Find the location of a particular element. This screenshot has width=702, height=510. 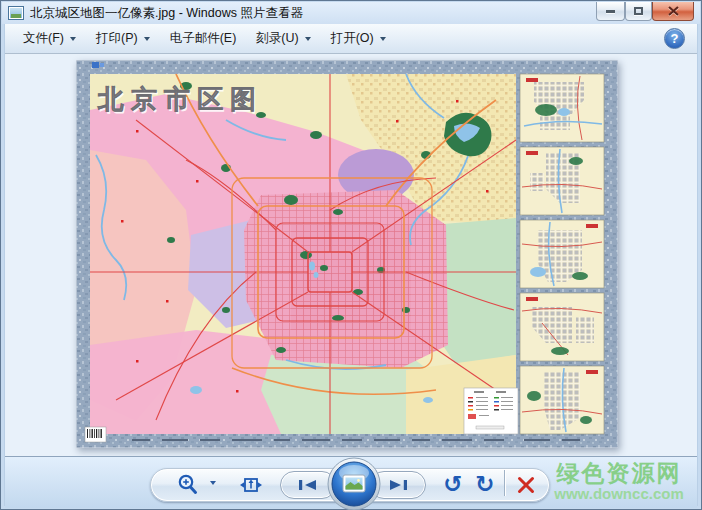

map-title-text: 北京市区图 is located at coordinates (180, 99).